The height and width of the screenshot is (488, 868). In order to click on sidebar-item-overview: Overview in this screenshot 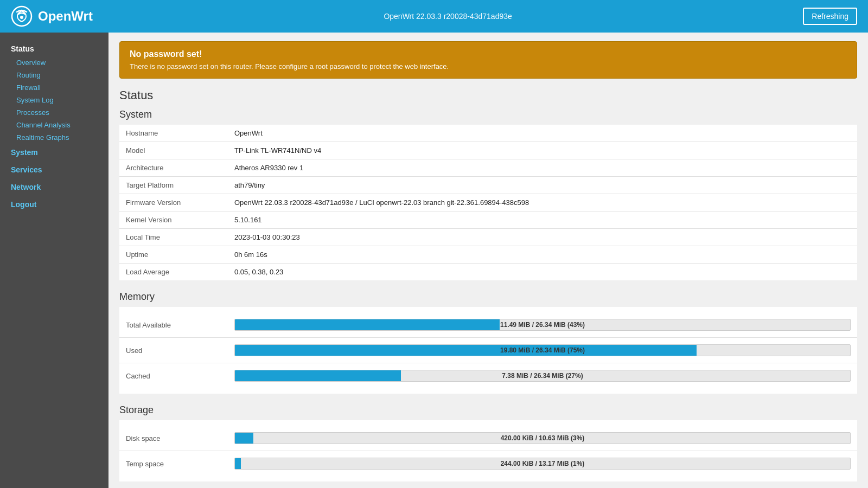, I will do `click(54, 63)`.